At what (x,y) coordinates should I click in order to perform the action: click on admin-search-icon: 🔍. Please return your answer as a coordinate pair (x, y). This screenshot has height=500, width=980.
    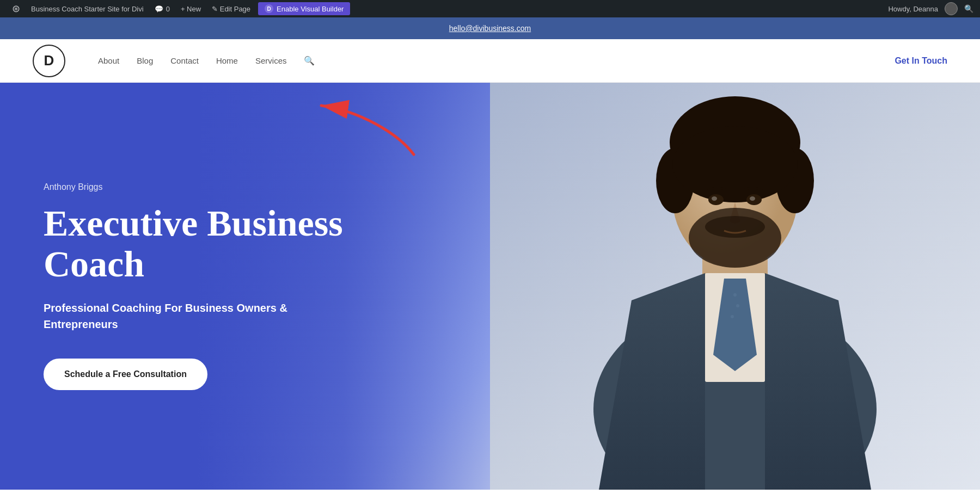
    Looking at the image, I should click on (969, 9).